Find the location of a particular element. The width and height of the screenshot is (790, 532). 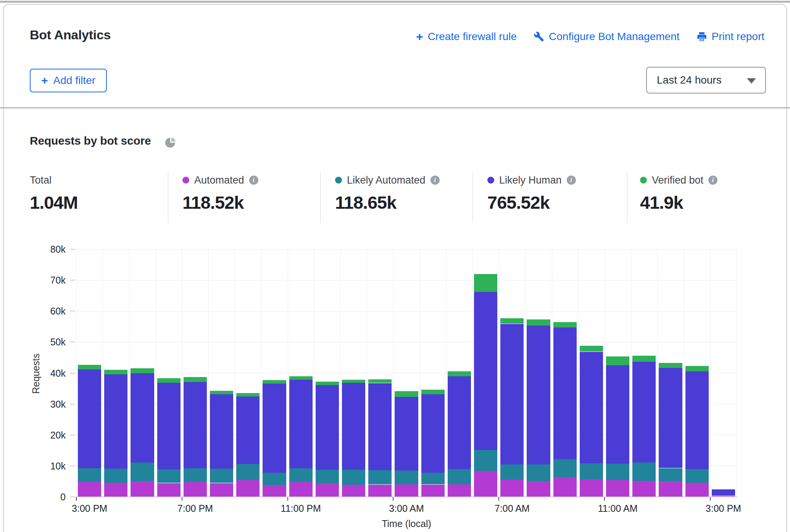

bar-20-likely-automated is located at coordinates (617, 472).